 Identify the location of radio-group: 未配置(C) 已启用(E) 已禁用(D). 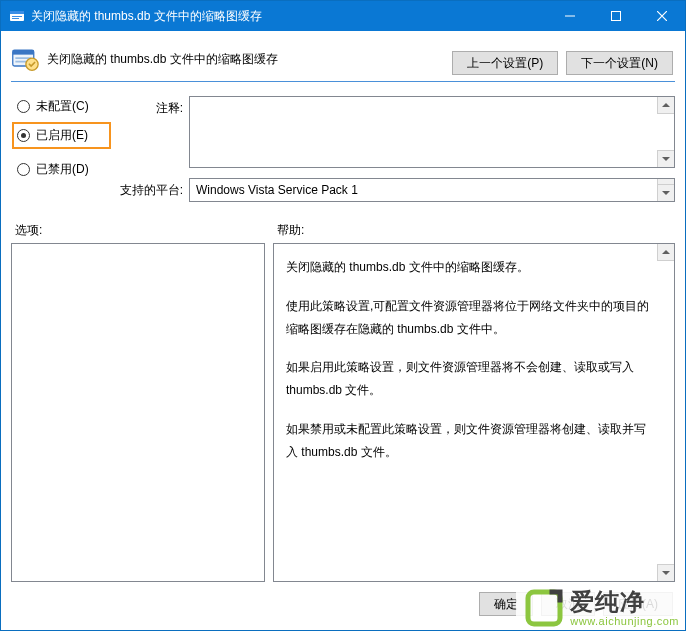
(61, 149).